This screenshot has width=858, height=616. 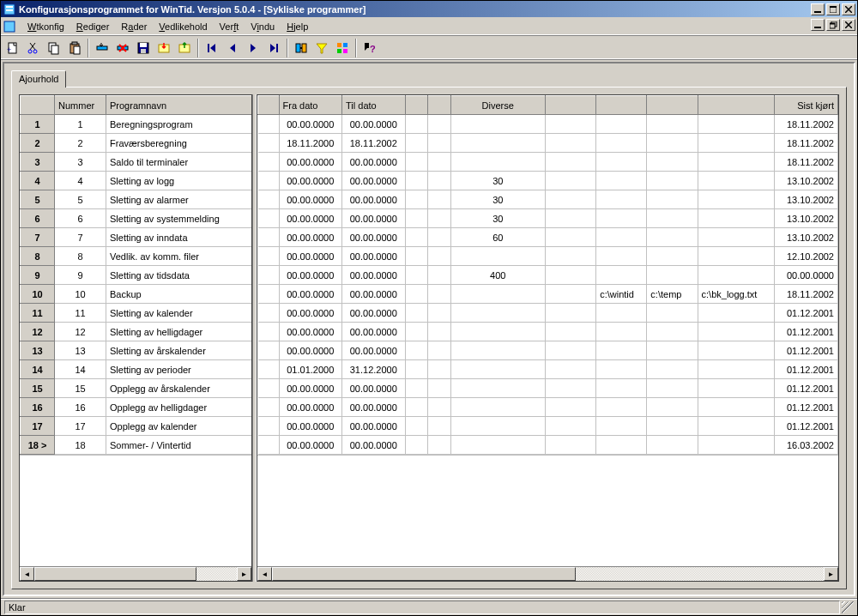 I want to click on row-header: 17, so click(x=38, y=426).